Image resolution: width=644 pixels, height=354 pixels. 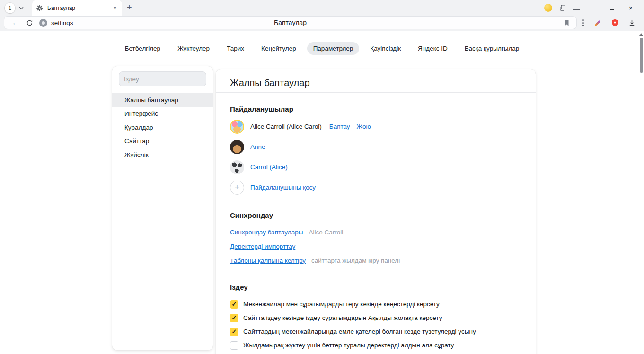 I want to click on nav-tab-history: Тарих, so click(x=236, y=48).